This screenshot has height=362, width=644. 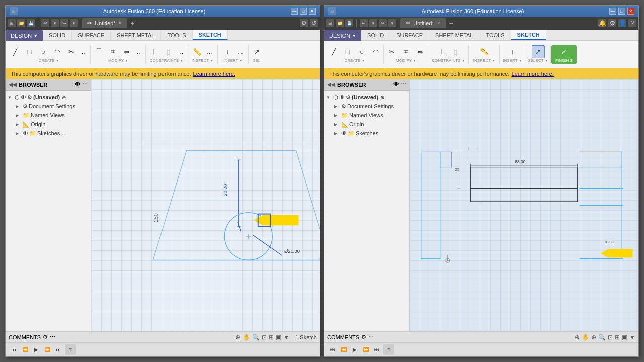 I want to click on left-browser-more-icon: ⋯, so click(x=85, y=84).